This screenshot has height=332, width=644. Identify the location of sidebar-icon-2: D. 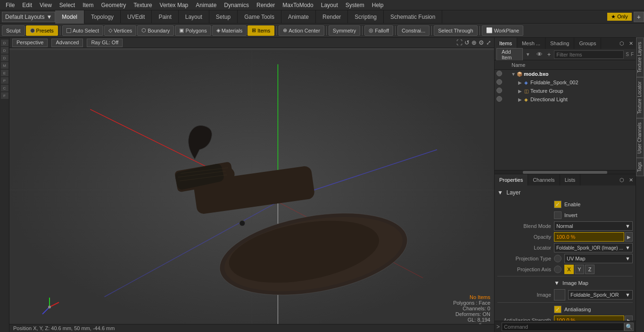
(5, 50).